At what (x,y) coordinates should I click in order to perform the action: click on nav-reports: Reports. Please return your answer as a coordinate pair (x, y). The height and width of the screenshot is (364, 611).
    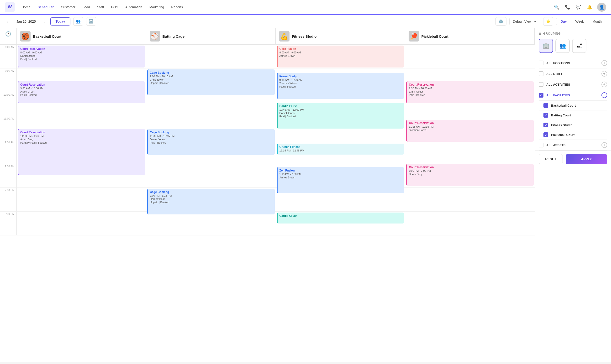
    Looking at the image, I should click on (177, 7).